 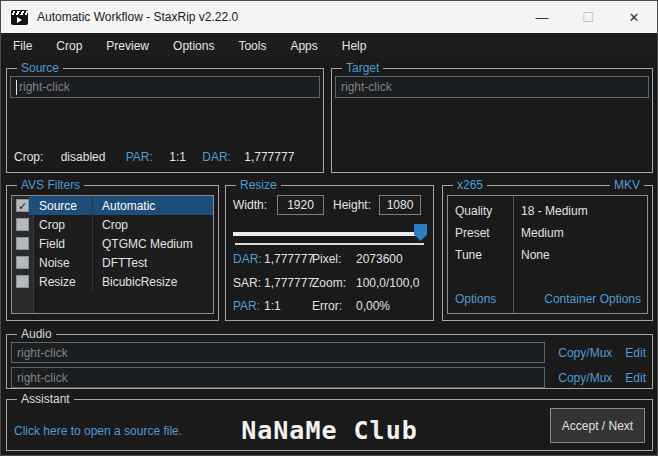 I want to click on container-label: MKV, so click(x=627, y=185).